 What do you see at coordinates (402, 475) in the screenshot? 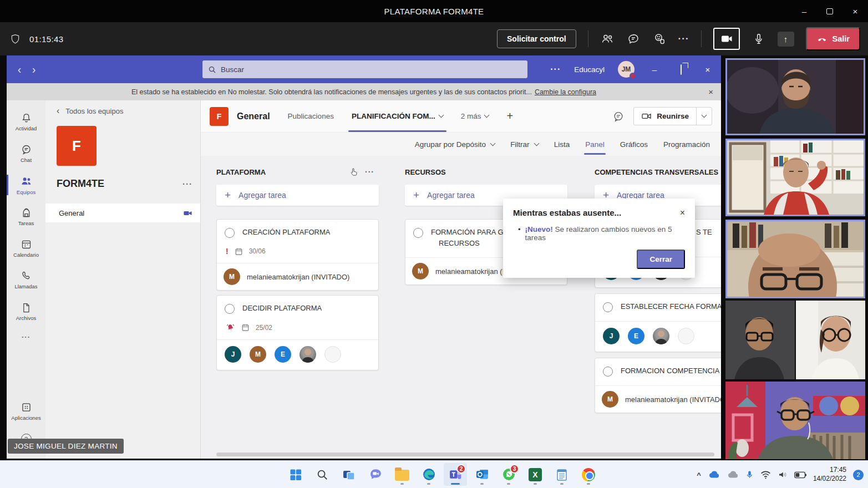
I see `folder-icon` at bounding box center [402, 475].